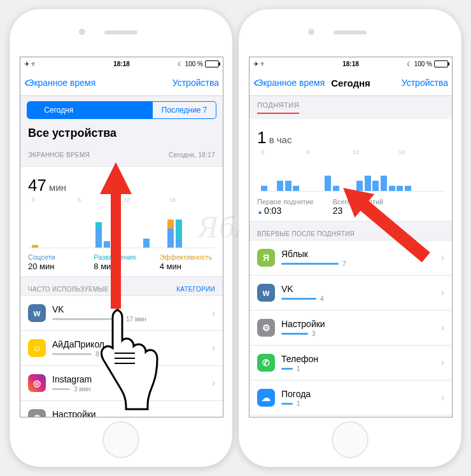 This screenshot has width=471, height=476. I want to click on segment-7days: Последние 7 дней, so click(185, 110).